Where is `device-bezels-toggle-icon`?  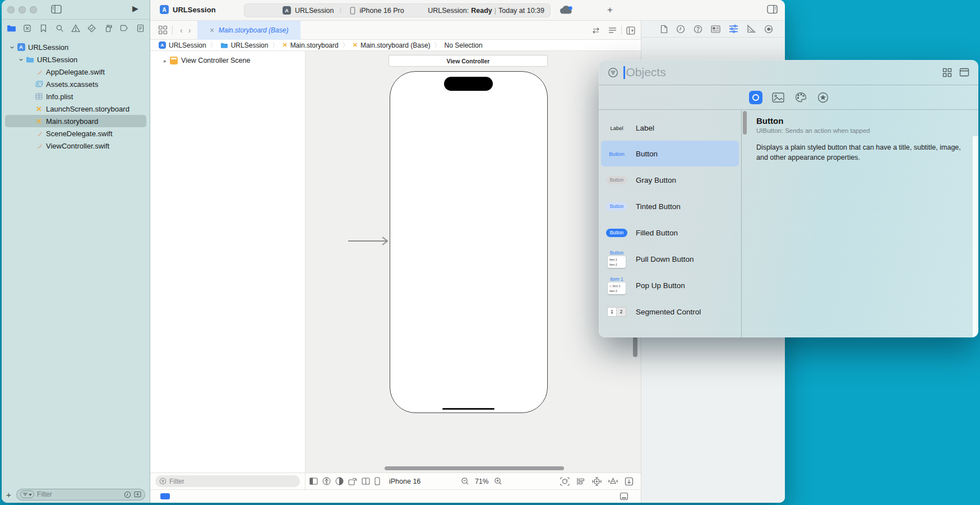
device-bezels-toggle-icon is located at coordinates (624, 497).